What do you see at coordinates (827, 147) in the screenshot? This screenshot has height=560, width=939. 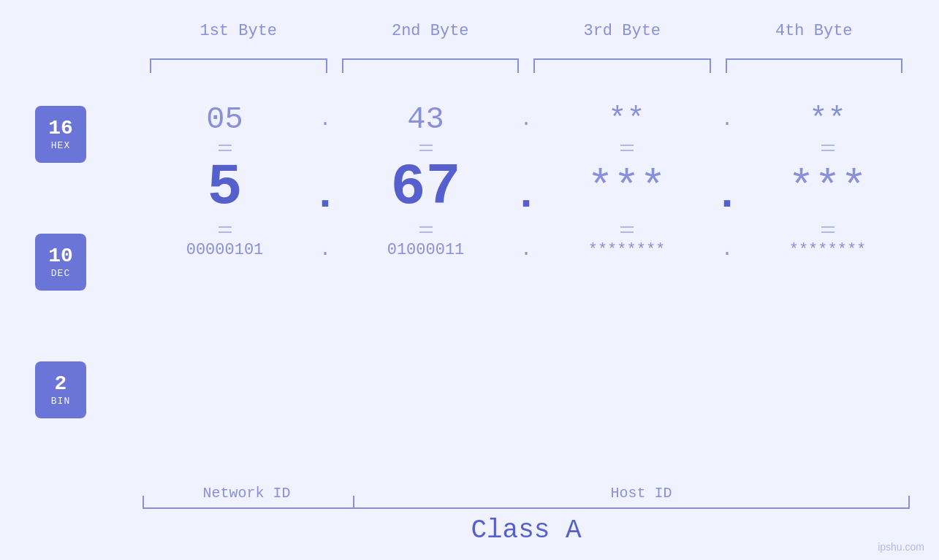 I see `eq1-cell4` at bounding box center [827, 147].